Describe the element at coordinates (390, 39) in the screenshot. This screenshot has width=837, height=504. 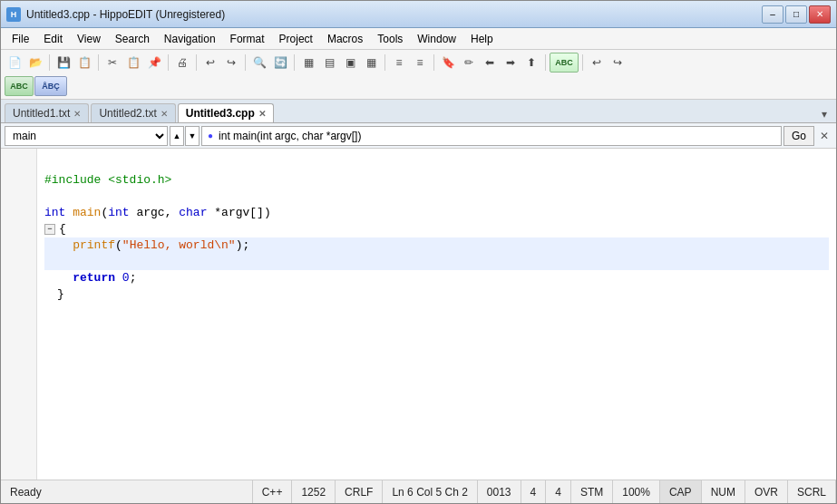
I see `menu-tools: Tools` at that location.